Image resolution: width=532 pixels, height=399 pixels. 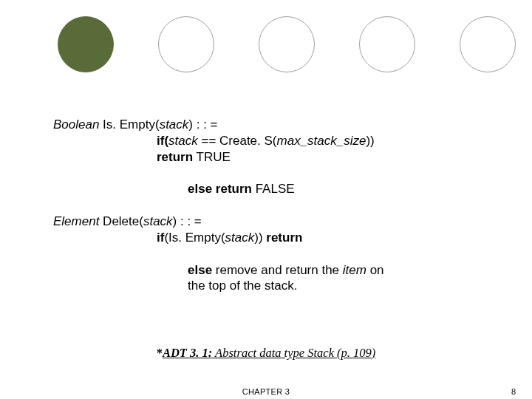 I want to click on val-true: TRUE, so click(x=211, y=157).